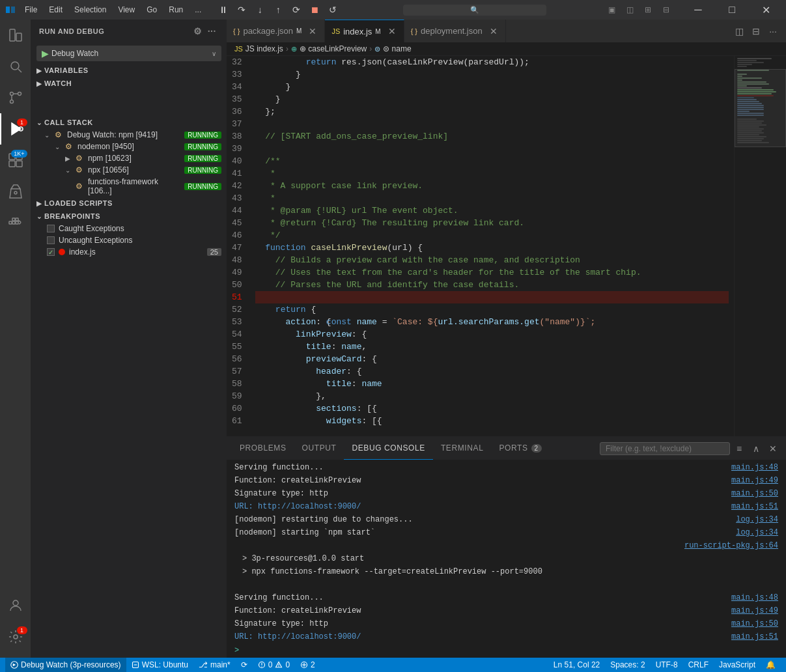 The height and width of the screenshot is (672, 786). Describe the element at coordinates (666, 10) in the screenshot. I see `layout-btn-4: ⊟` at that location.